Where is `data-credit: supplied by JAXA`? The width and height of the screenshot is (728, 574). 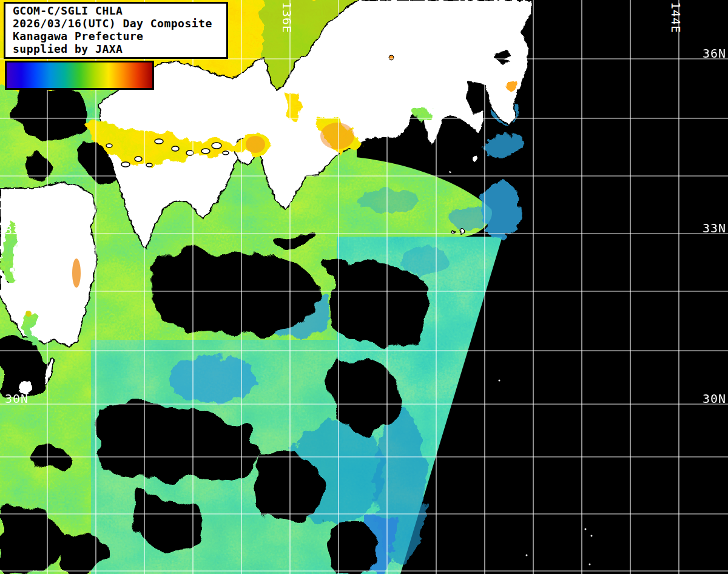 data-credit: supplied by JAXA is located at coordinates (120, 49).